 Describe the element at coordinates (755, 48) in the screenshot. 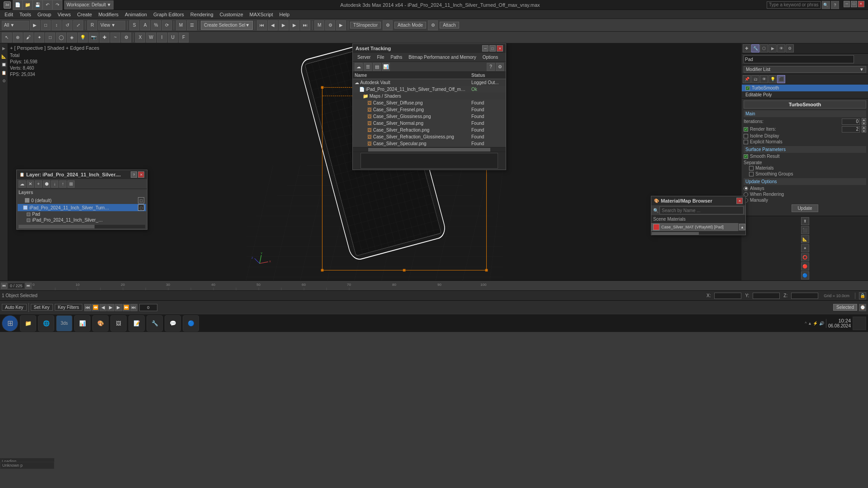

I see `mod-tab-modify: 🔧` at that location.